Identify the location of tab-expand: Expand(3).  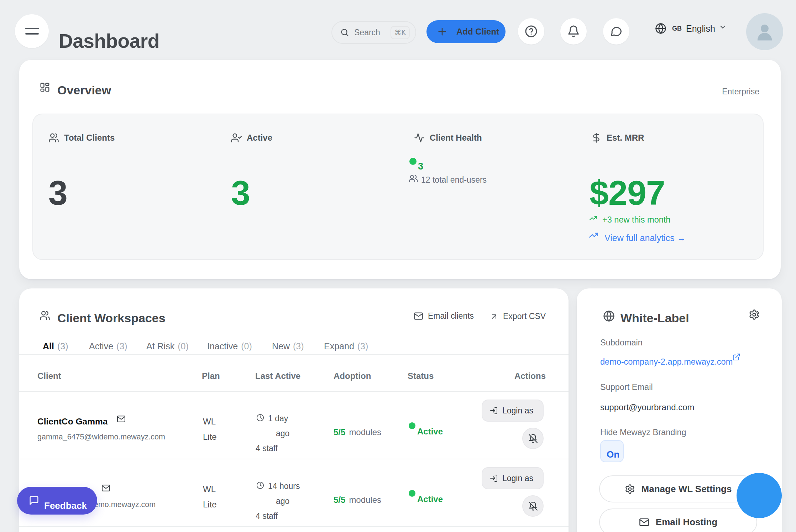
(346, 346).